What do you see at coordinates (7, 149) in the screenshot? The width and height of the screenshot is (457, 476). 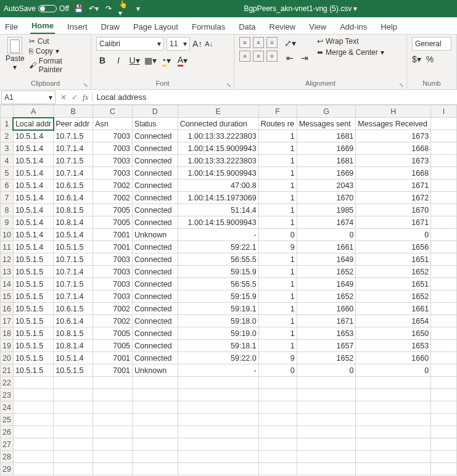 I see `row-header: 3` at bounding box center [7, 149].